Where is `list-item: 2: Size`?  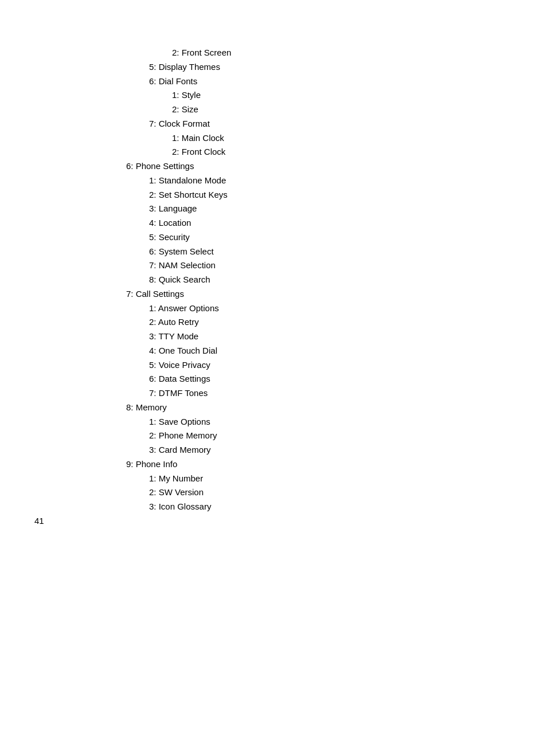 list-item: 2: Size is located at coordinates (308, 110).